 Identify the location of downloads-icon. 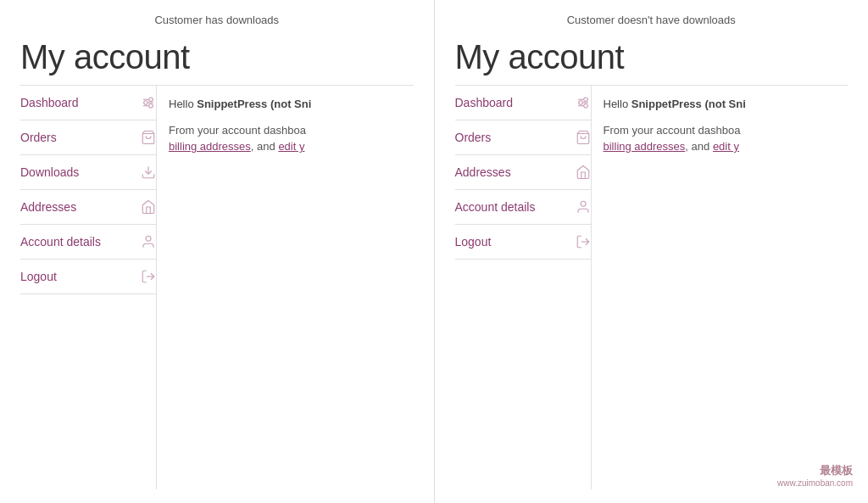
(148, 172).